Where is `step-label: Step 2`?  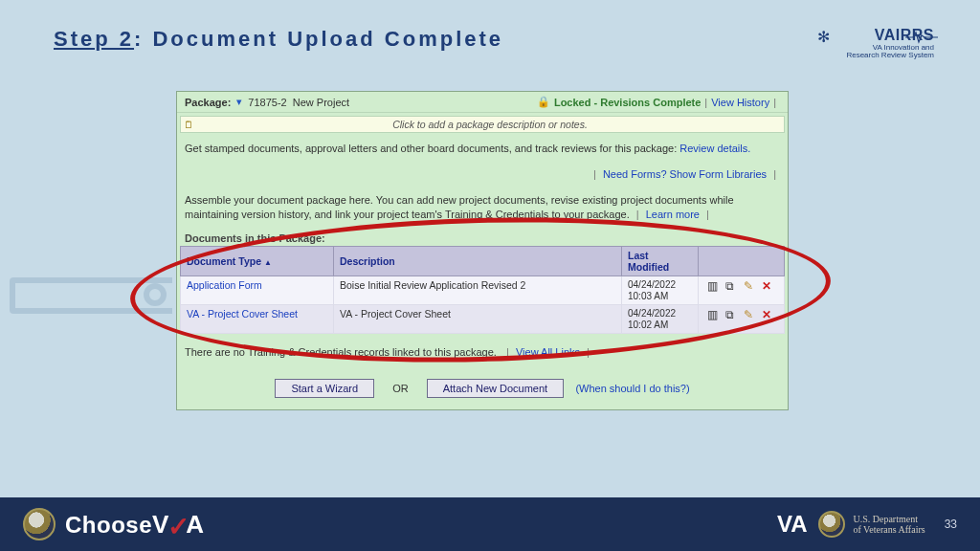
step-label: Step 2 is located at coordinates (94, 38).